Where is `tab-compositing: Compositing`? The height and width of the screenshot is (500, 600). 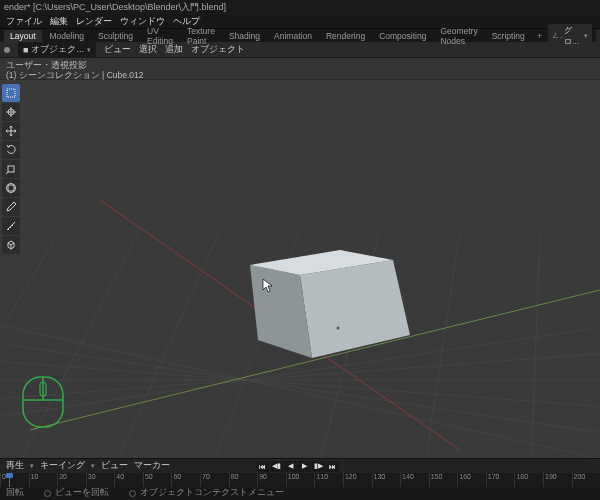
tab-compositing: Compositing is located at coordinates (402, 36).